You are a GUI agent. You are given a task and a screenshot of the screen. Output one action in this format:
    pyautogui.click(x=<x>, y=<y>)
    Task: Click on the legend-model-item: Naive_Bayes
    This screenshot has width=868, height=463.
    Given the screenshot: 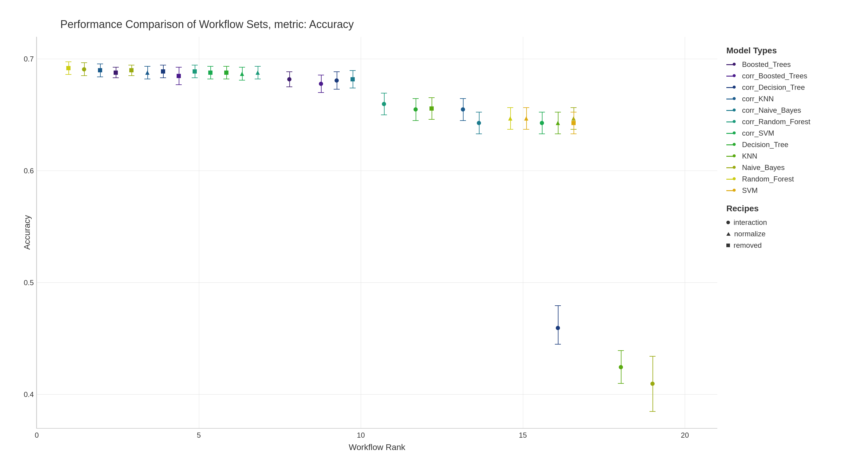 What is the action you would take?
    pyautogui.click(x=790, y=168)
    